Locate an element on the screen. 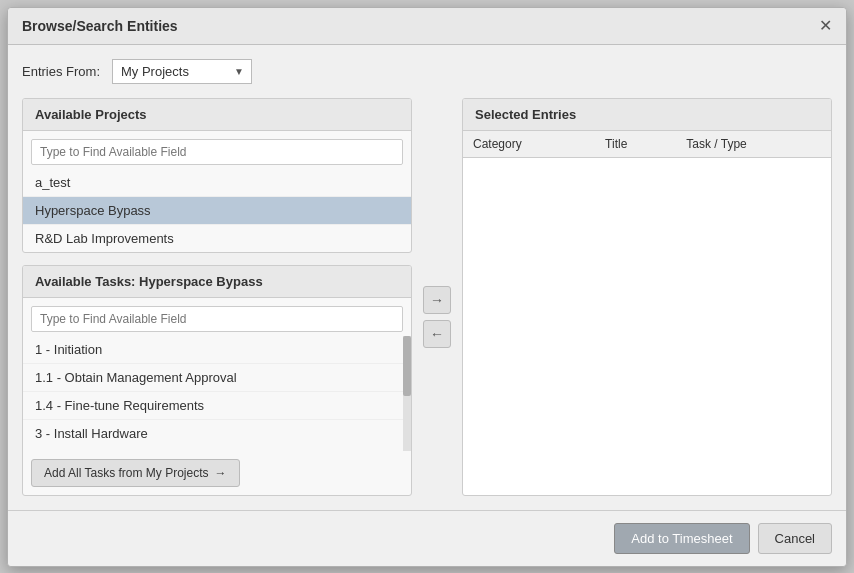 The width and height of the screenshot is (854, 573). cancel-button: Cancel is located at coordinates (795, 538).